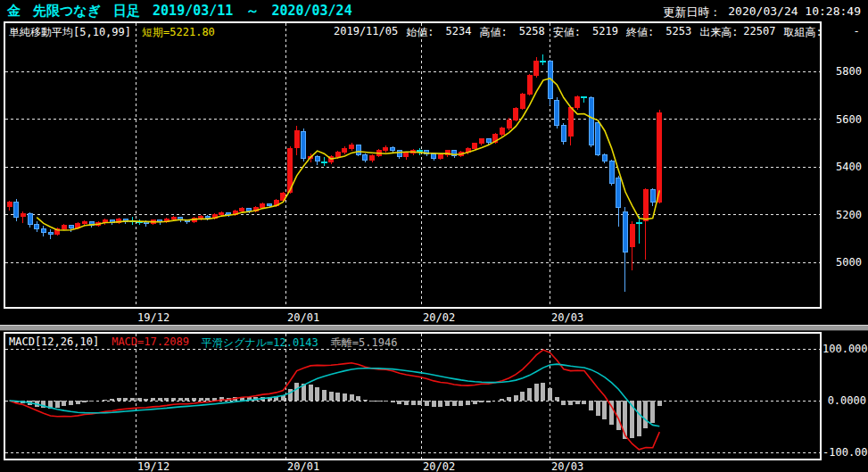 This screenshot has width=868, height=472. Describe the element at coordinates (150, 343) in the screenshot. I see `macd-value: MACD=17.2089` at that location.